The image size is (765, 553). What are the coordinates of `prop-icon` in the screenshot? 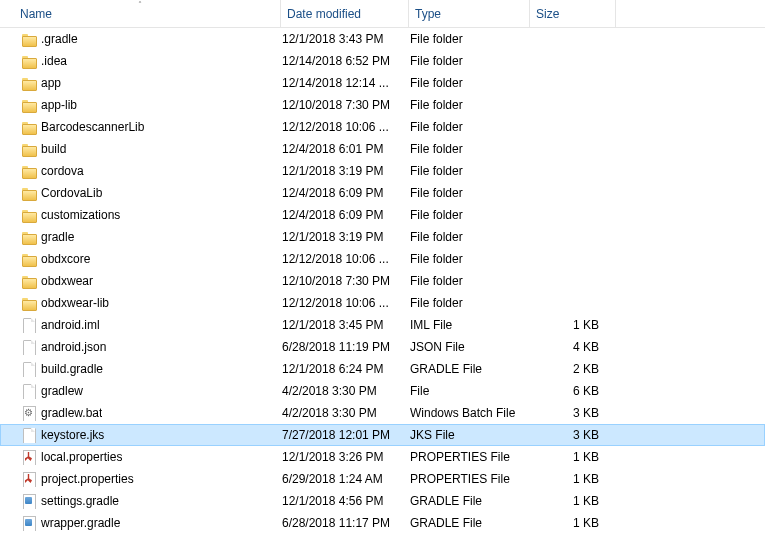 It's located at (29, 457).